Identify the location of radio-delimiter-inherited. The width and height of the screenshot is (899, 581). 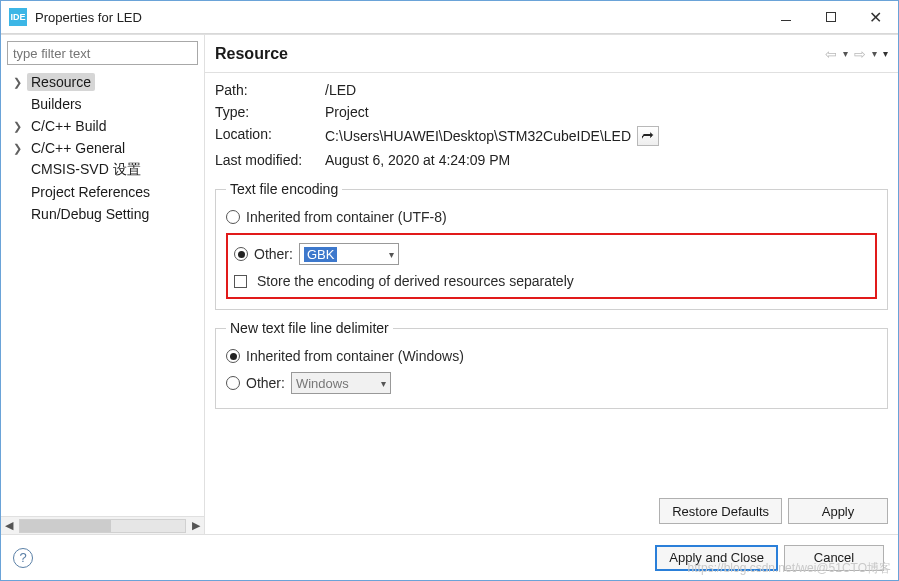
(233, 356).